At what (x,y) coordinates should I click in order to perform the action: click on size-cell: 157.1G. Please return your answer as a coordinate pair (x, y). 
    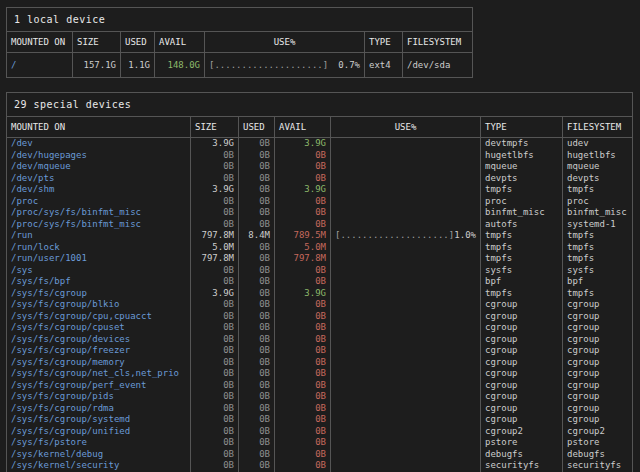
    Looking at the image, I should click on (97, 66).